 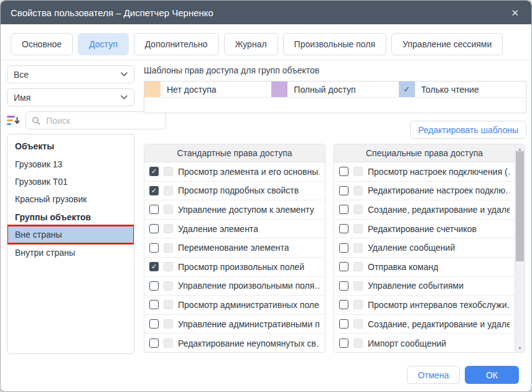 What do you see at coordinates (71, 97) in the screenshot?
I see `sort-field-dropdown: Имя` at bounding box center [71, 97].